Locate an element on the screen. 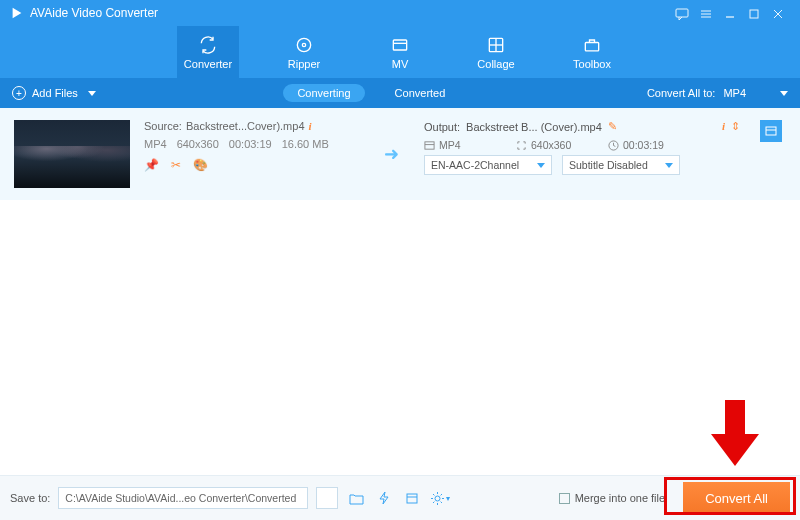 This screenshot has height=520, width=800. close-button is located at coordinates (778, 13).